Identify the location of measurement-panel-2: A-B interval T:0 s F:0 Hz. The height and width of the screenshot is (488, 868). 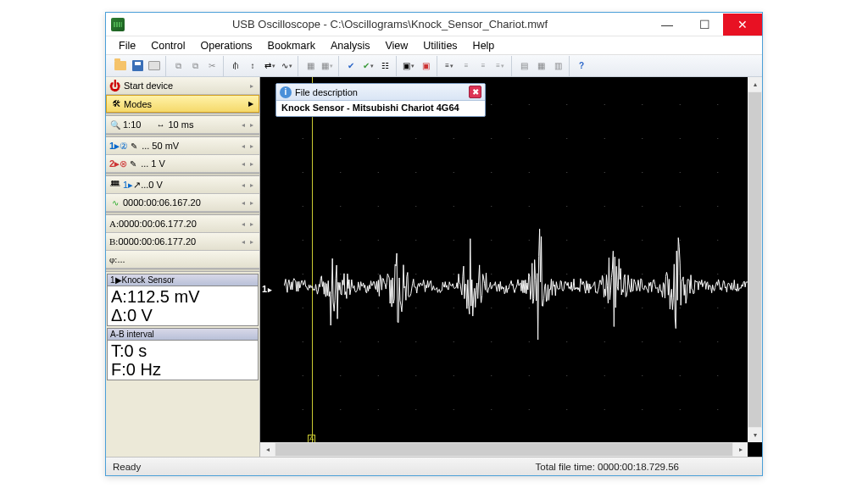
(183, 354).